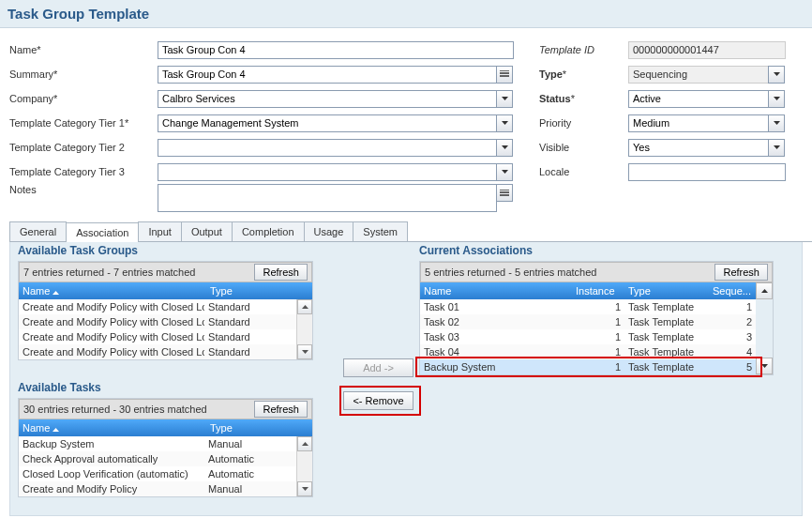 The height and width of the screenshot is (518, 812). I want to click on tasks-box: 30 entries returned - 30 entries matched…, so click(165, 448).